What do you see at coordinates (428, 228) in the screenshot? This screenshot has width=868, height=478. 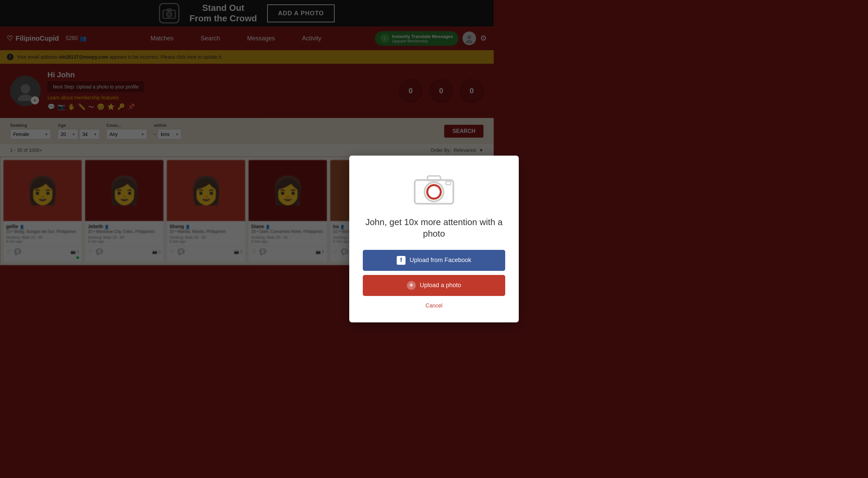 I see `modal-title: John, get 10x more attention with a phot…` at bounding box center [428, 228].